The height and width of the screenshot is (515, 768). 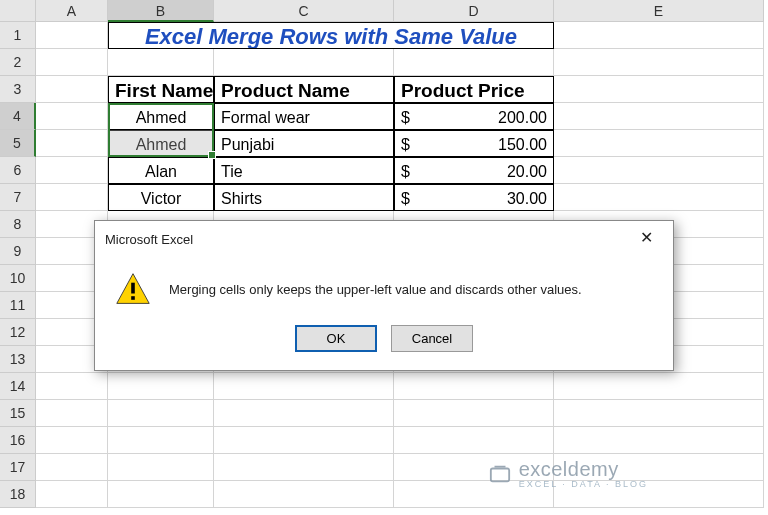 What do you see at coordinates (527, 198) in the screenshot?
I see `price-value: 30.00` at bounding box center [527, 198].